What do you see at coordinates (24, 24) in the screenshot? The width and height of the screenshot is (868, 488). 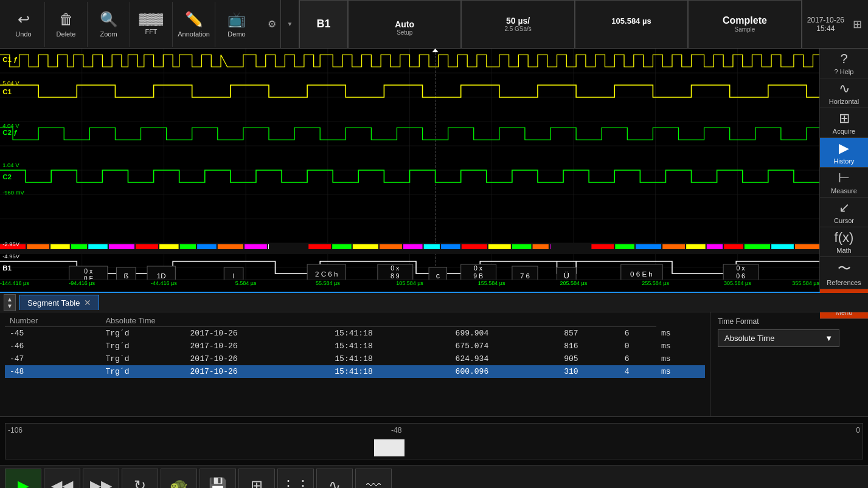 I see `undo-button: ↩ Undo` at bounding box center [24, 24].